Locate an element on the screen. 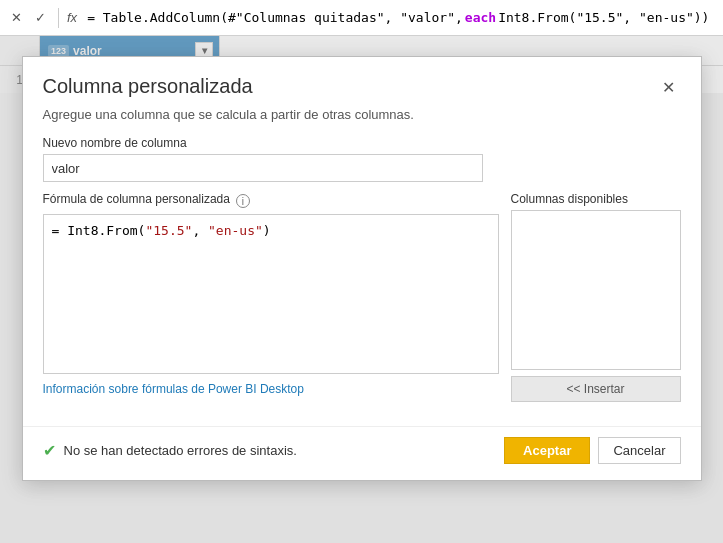 The width and height of the screenshot is (723, 543). dialog-title: Columna personalizada is located at coordinates (148, 86).